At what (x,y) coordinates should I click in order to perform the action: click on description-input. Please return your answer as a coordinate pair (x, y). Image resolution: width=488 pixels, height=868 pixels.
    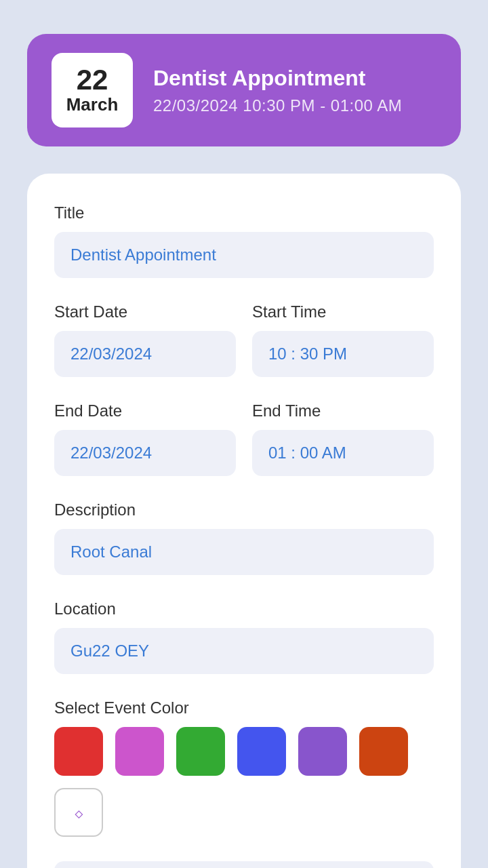
    Looking at the image, I should click on (244, 552).